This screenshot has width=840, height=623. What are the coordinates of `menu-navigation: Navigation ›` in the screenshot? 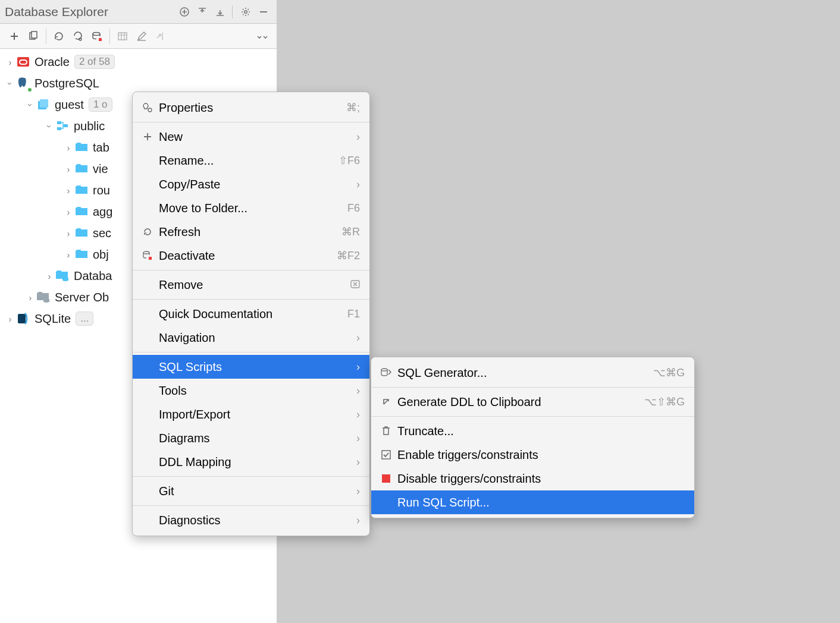 It's located at (251, 338).